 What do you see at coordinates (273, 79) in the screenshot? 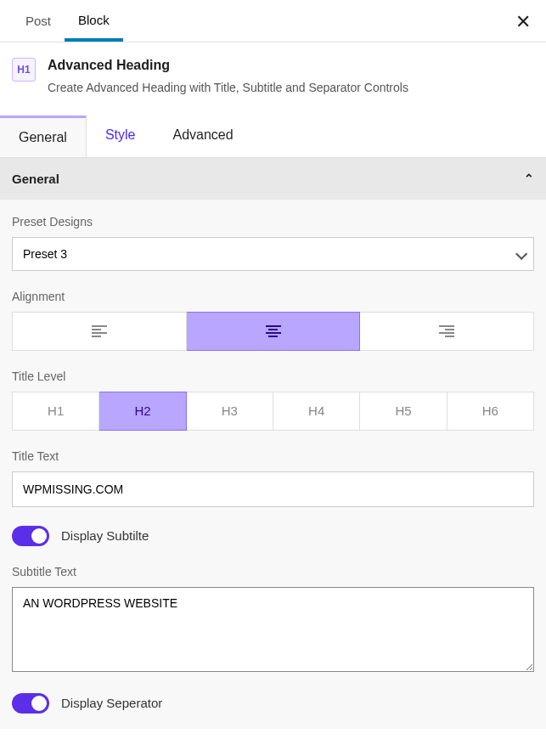
I see `block-header: H1 Advanced Heading Create Advanced Head…` at bounding box center [273, 79].